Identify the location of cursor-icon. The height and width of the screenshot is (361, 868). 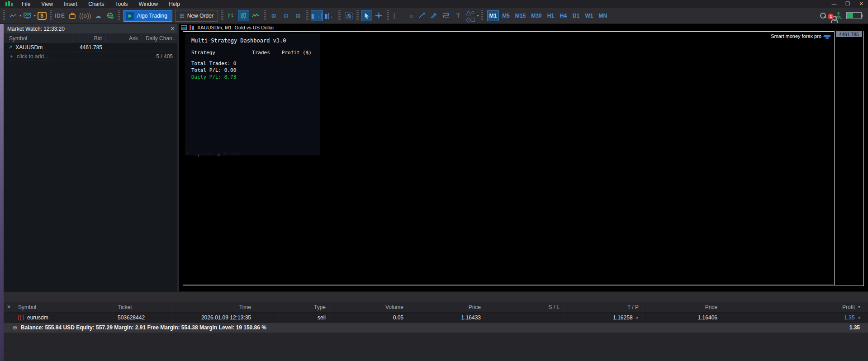
(366, 15).